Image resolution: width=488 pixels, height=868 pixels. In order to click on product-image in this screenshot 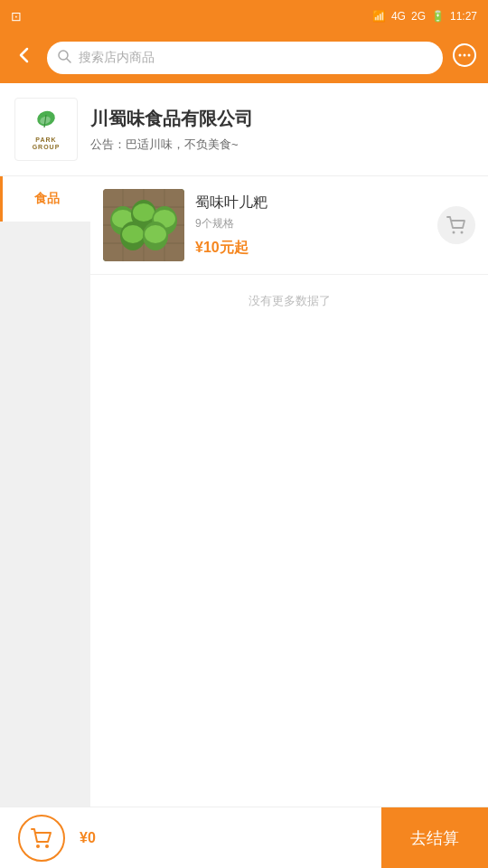, I will do `click(144, 225)`.